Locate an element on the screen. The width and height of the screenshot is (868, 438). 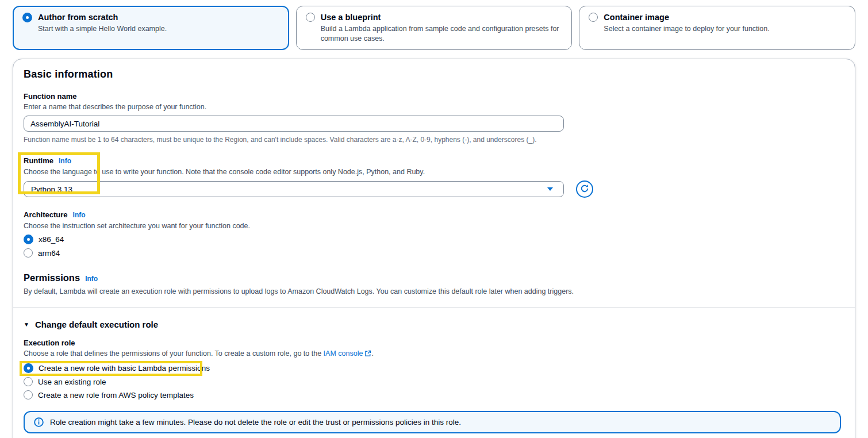
card-content: Use a blueprint Build a Lambda applicati… is located at coordinates (441, 28).